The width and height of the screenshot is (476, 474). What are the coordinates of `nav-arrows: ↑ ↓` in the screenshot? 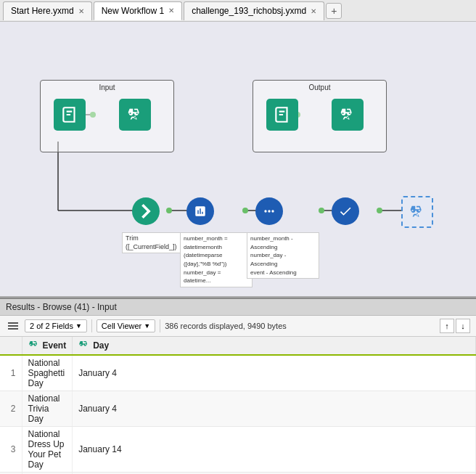 It's located at (455, 326).